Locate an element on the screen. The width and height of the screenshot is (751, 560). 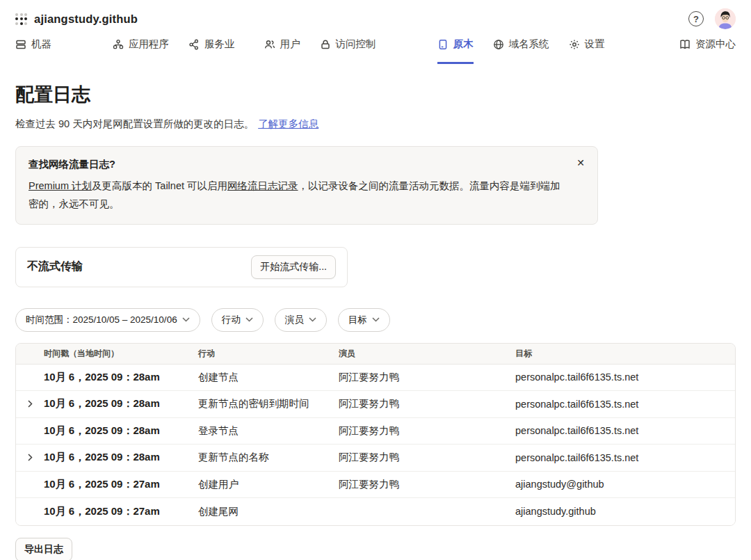
machines-icon is located at coordinates (21, 45).